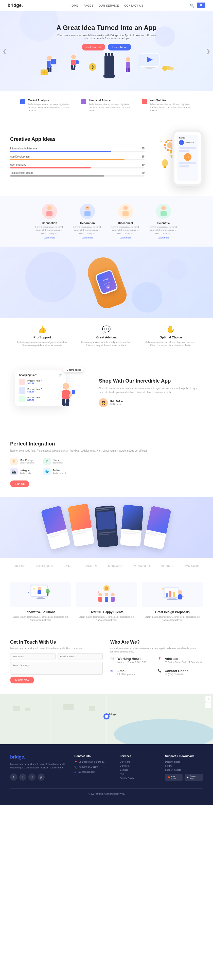  Describe the element at coordinates (106, 768) in the screenshot. I see `footer-top: bridge. Lorem ipsum dolor sit amet, cons…` at that location.